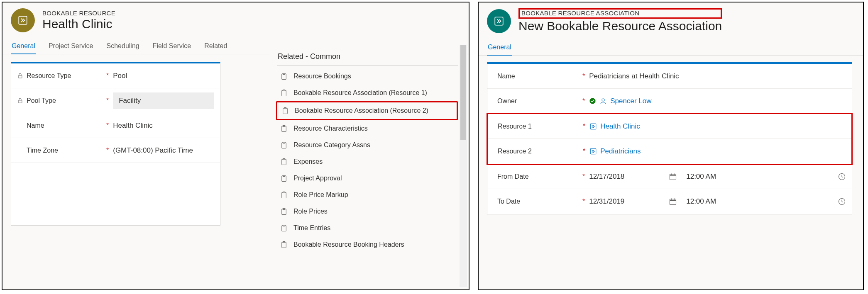 Image resolution: width=868 pixels, height=294 pixels. I want to click on general-form: Resource Type * Pool Pool Type * Facilit…, so click(115, 143).